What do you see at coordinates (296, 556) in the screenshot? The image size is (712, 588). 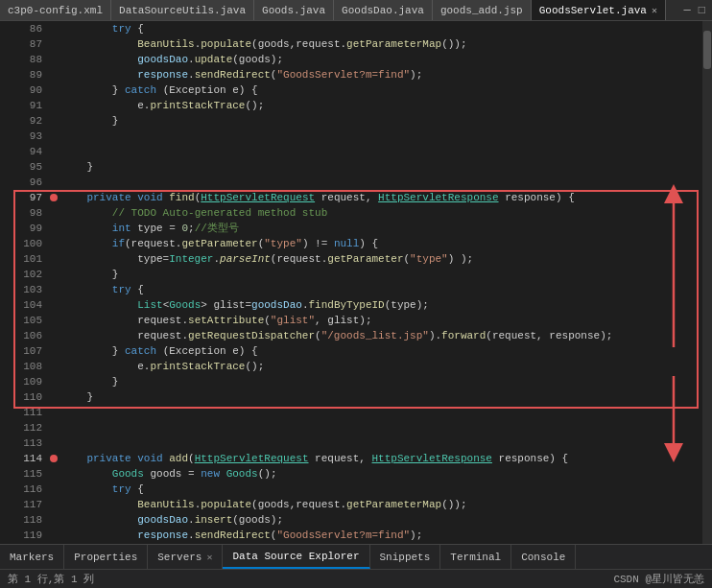 I see `tab-label: Data Source Explorer` at bounding box center [296, 556].